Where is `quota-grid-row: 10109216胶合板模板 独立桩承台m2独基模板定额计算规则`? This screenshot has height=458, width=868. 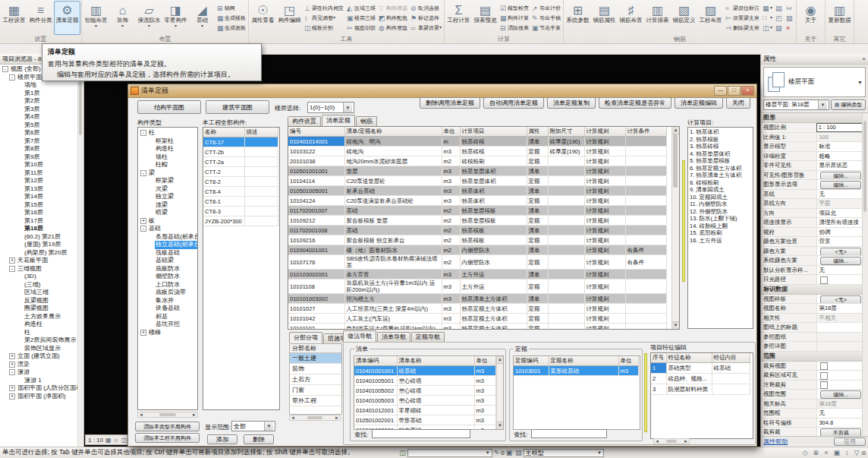 quota-grid-row: 10109216胶合板模板 独立桩承台m2独基模板定额计算规则 is located at coordinates (477, 240).